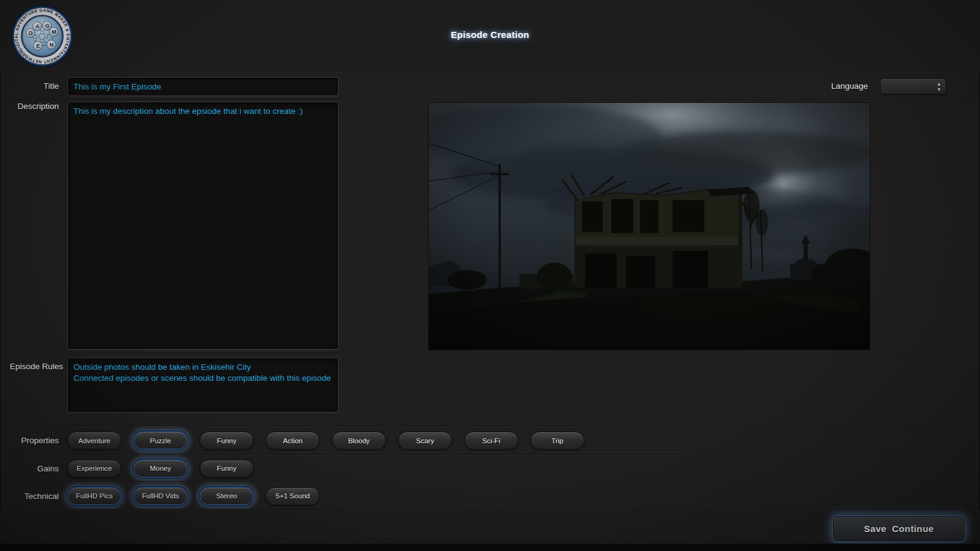  What do you see at coordinates (490, 86) in the screenshot?
I see `title-row: Title Language ▲▼` at bounding box center [490, 86].